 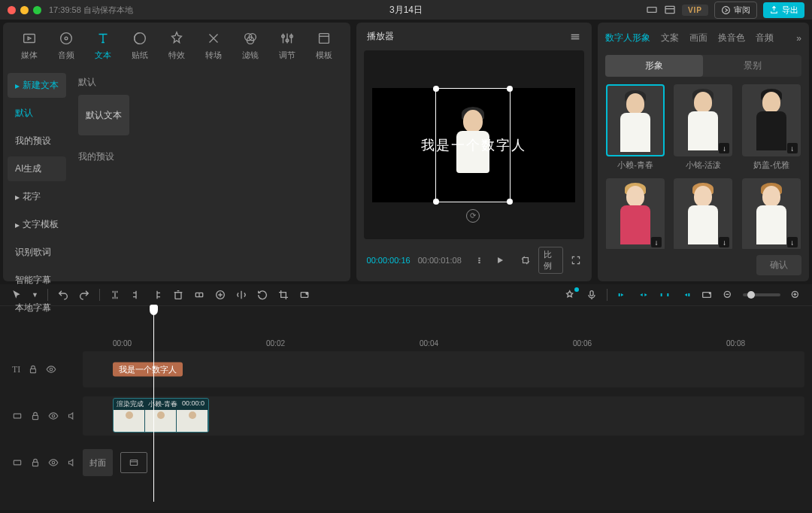 I want to click on sidebar-item-ai: AI生成, so click(x=37, y=168).